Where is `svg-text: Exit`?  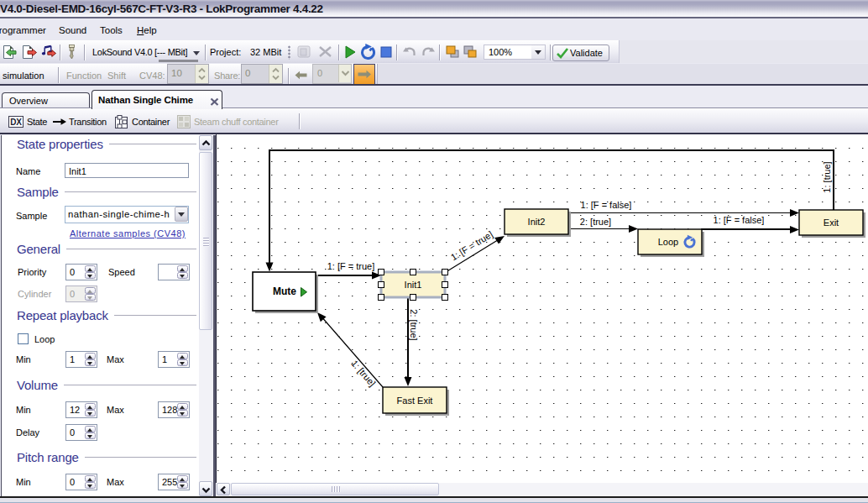
svg-text: Exit is located at coordinates (831, 223).